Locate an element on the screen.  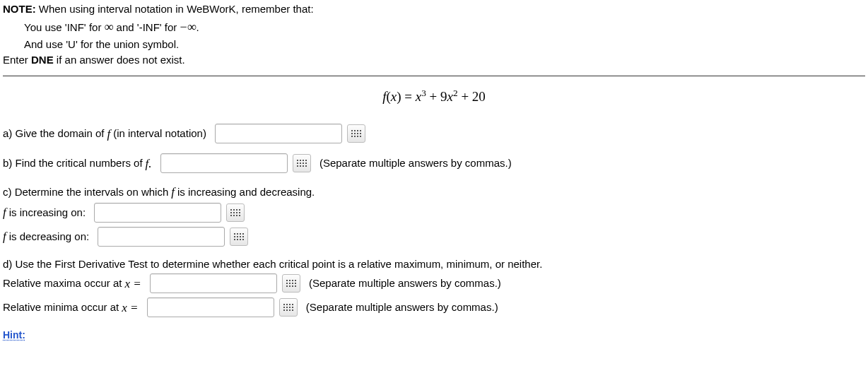
decreasing-input is located at coordinates (161, 237).